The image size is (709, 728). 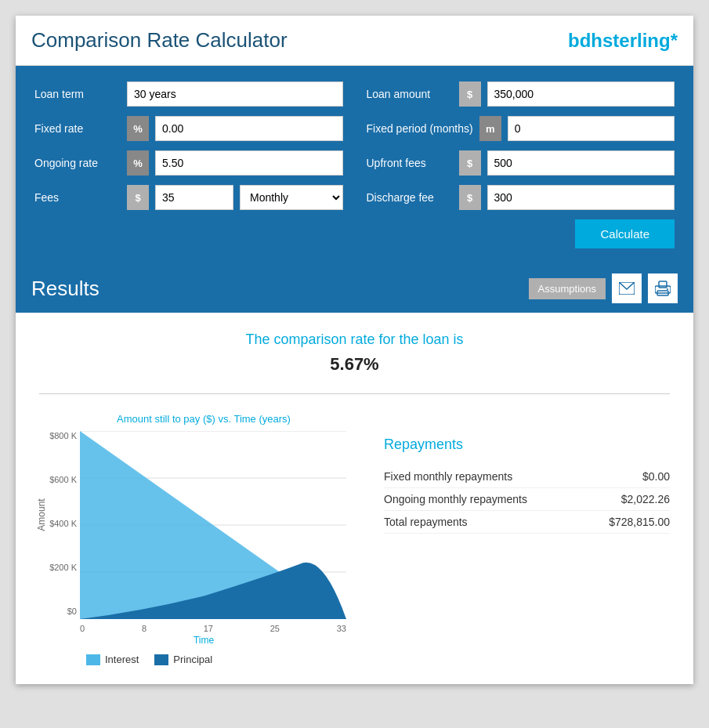 I want to click on x-axis-title: Time, so click(x=204, y=640).